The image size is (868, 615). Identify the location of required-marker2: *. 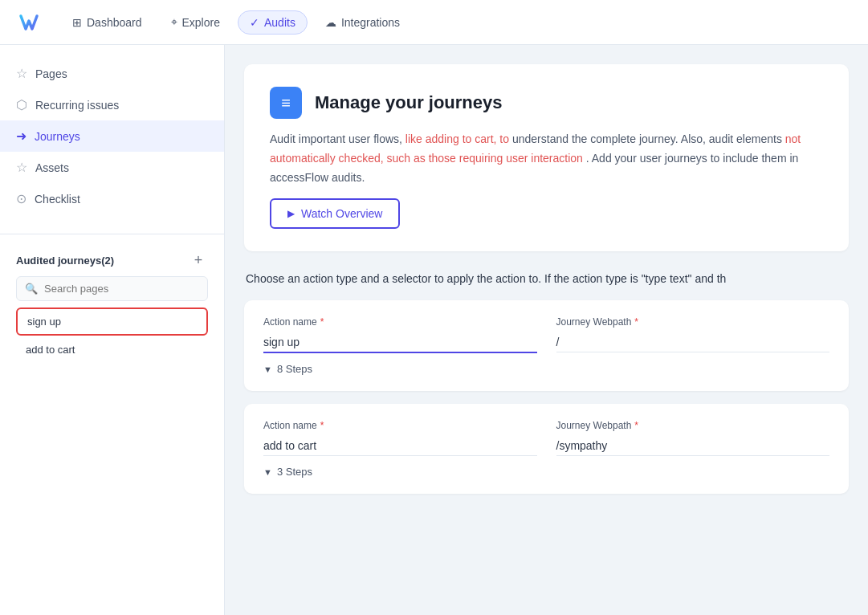
(636, 322).